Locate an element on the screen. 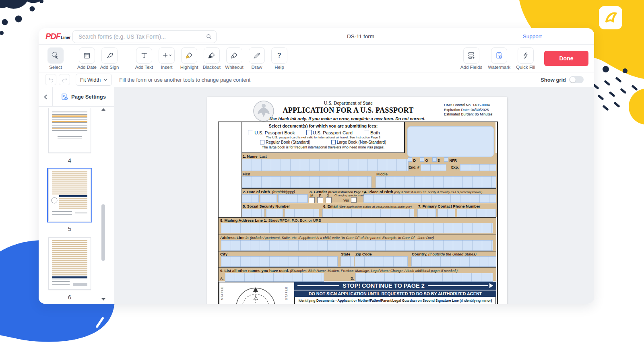 This screenshot has height=346, width=644. quick-fill-button: Quick Fill is located at coordinates (526, 59).